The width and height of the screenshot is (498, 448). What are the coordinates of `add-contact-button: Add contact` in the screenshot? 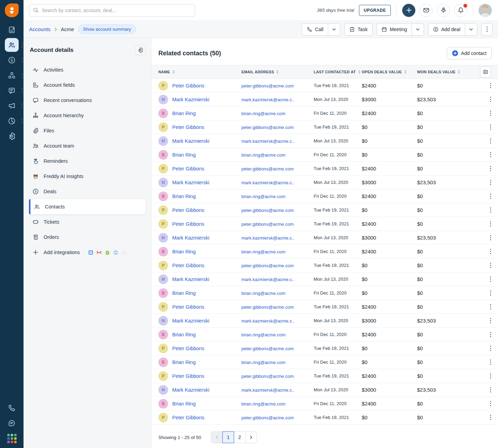 It's located at (469, 53).